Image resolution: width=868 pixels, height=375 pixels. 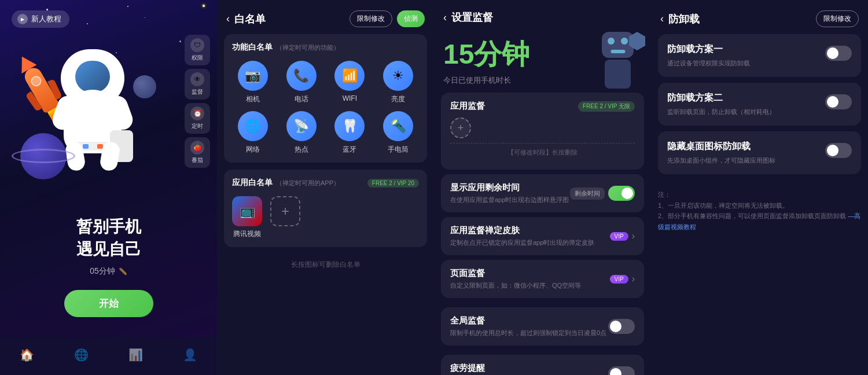 I want to click on monitor-back-button: ‹, so click(x=445, y=17).